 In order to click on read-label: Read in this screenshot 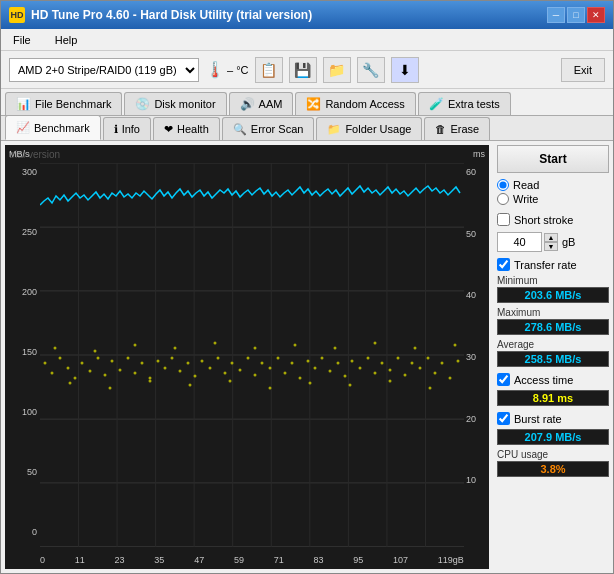, I will do `click(526, 185)`.